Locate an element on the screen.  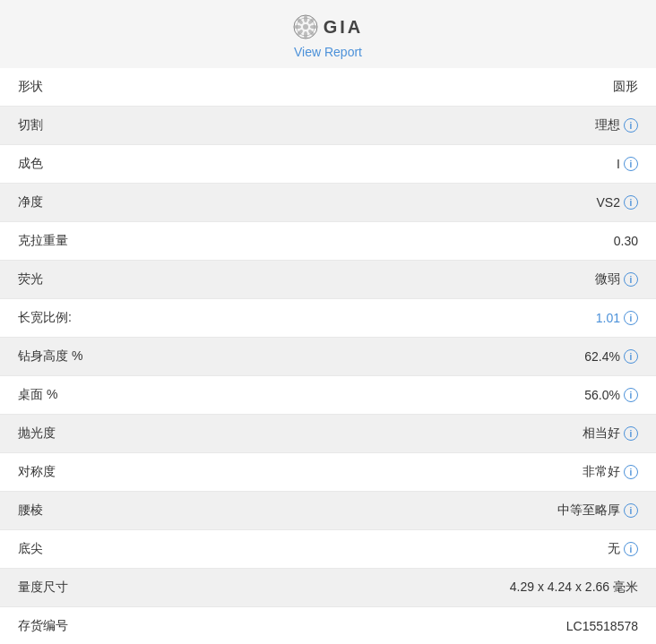
row-value: 微弱i is located at coordinates (617, 279).